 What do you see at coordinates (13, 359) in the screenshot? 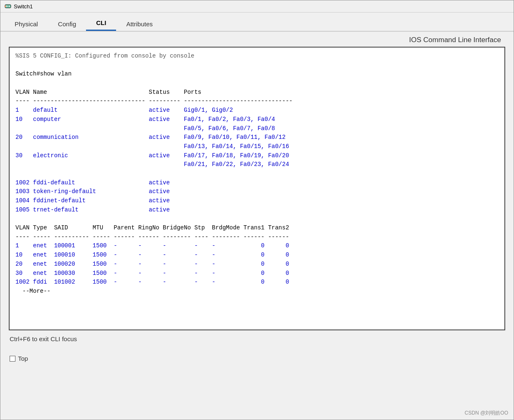
I see `top-checkbox` at bounding box center [13, 359].